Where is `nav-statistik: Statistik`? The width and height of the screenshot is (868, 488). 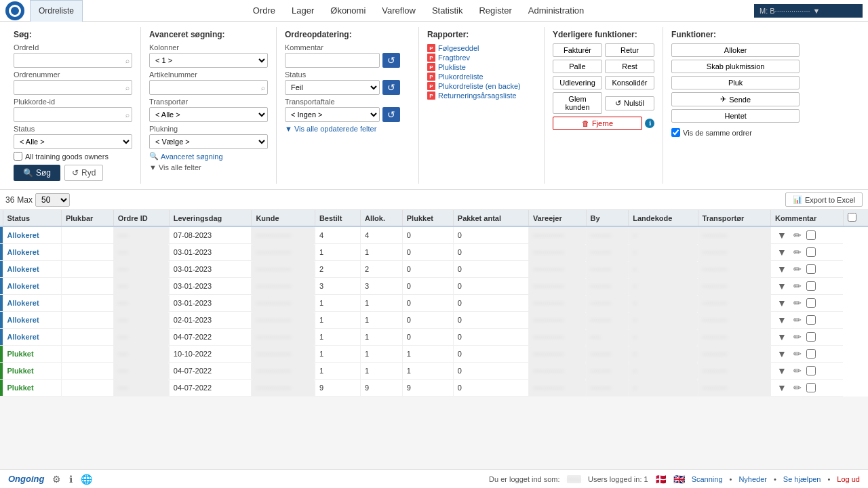
nav-statistik: Statistik is located at coordinates (448, 11).